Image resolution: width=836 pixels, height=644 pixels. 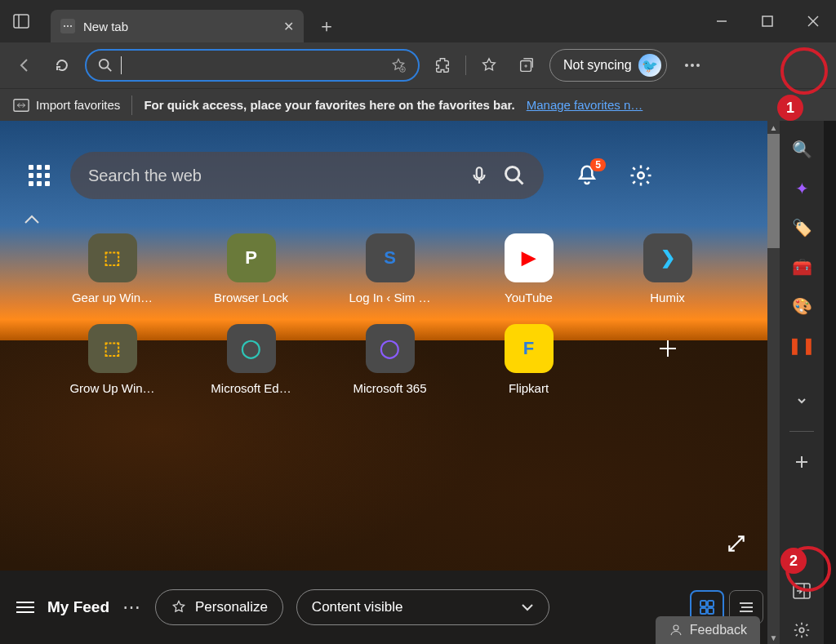 What do you see at coordinates (251, 359) in the screenshot?
I see `quick-link-tile: ◯Microsoft Ed…` at bounding box center [251, 359].